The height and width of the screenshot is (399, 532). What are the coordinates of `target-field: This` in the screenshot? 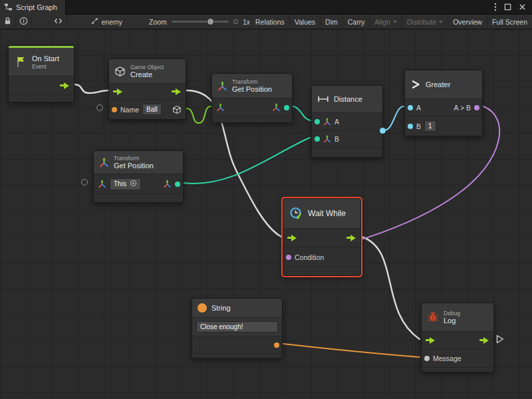 It's located at (125, 184).